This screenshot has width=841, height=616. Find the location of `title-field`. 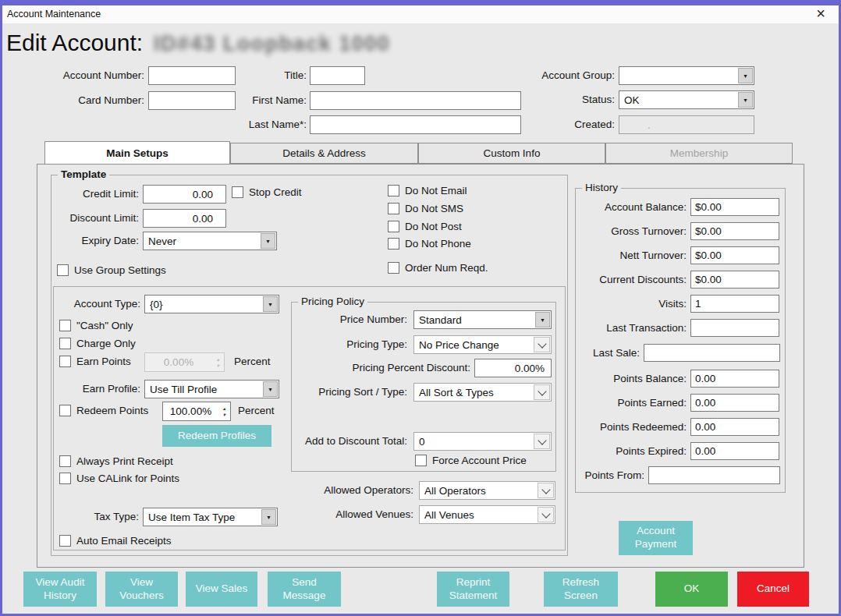

title-field is located at coordinates (337, 76).